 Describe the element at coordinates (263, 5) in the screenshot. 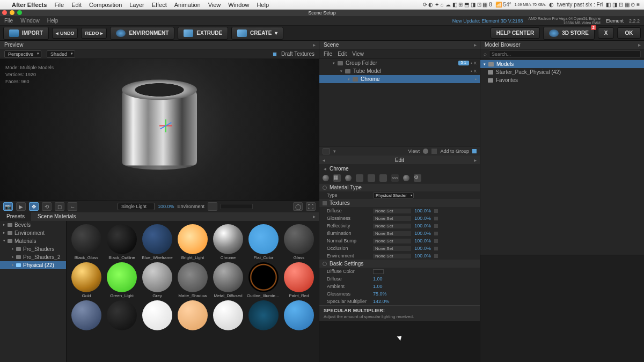

I see `menu-help: Help` at that location.